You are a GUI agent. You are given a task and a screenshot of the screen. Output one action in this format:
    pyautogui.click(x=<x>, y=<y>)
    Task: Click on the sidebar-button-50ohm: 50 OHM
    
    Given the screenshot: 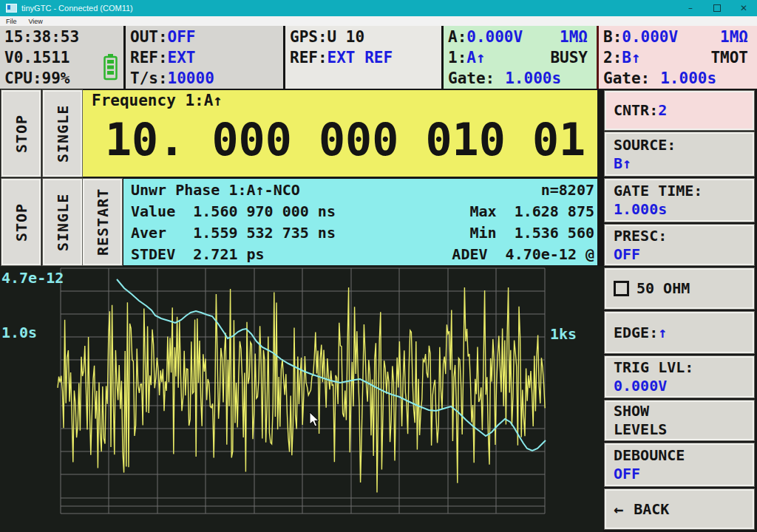 What is the action you would take?
    pyautogui.click(x=679, y=288)
    